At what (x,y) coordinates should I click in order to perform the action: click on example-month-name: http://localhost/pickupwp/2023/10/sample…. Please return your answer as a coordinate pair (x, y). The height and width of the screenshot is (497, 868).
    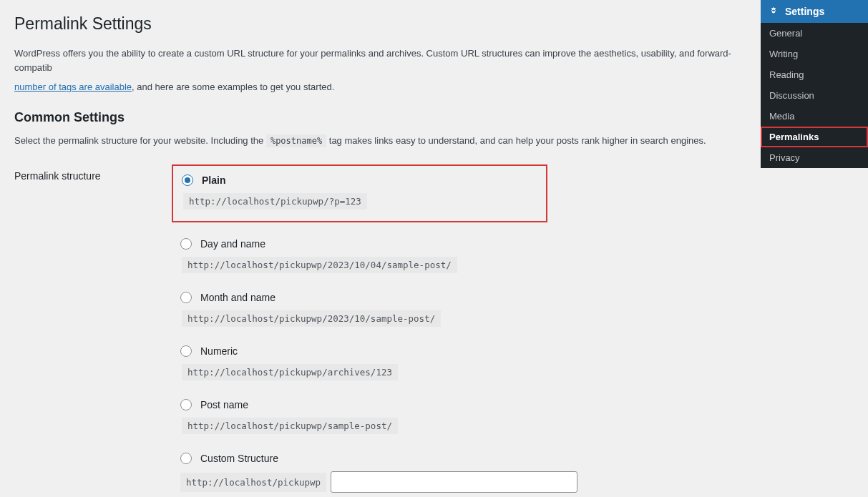
    Looking at the image, I should click on (311, 319).